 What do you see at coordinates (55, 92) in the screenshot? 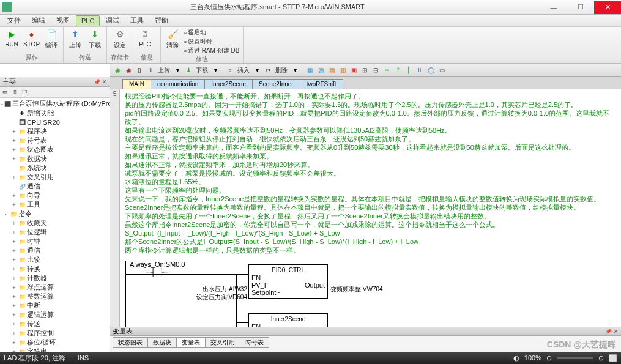
I see `sidebar-toolbar: ▭ ▯ ⬚` at bounding box center [55, 92].